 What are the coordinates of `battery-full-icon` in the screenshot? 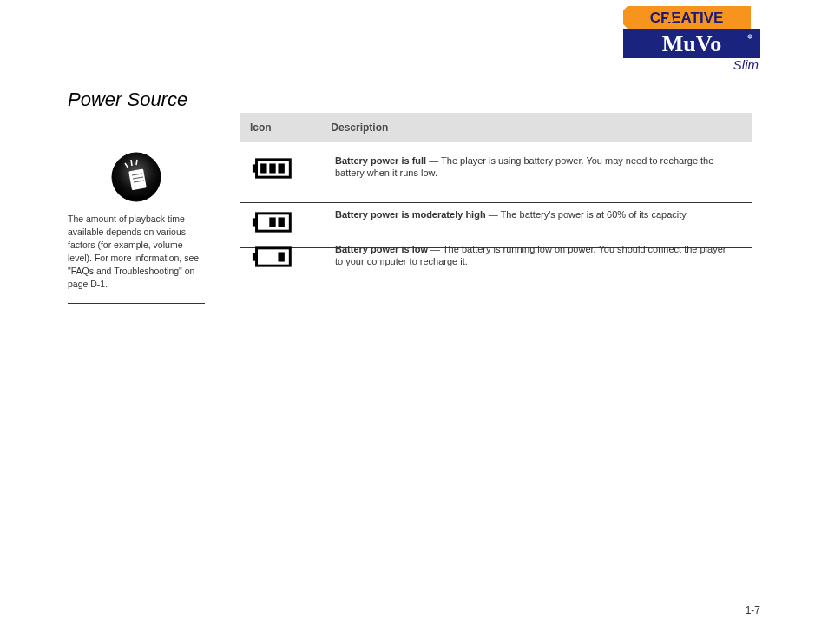 It's located at (278, 170).